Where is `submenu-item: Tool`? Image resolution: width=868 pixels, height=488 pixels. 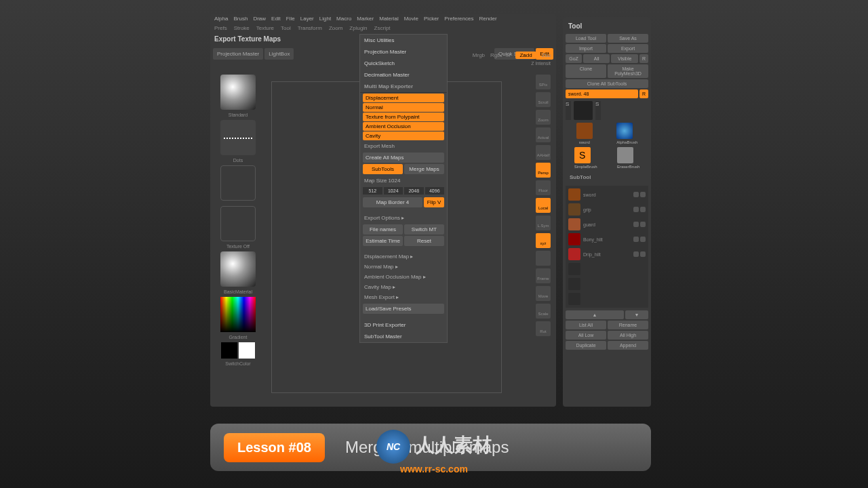 submenu-item: Tool is located at coordinates (286, 28).